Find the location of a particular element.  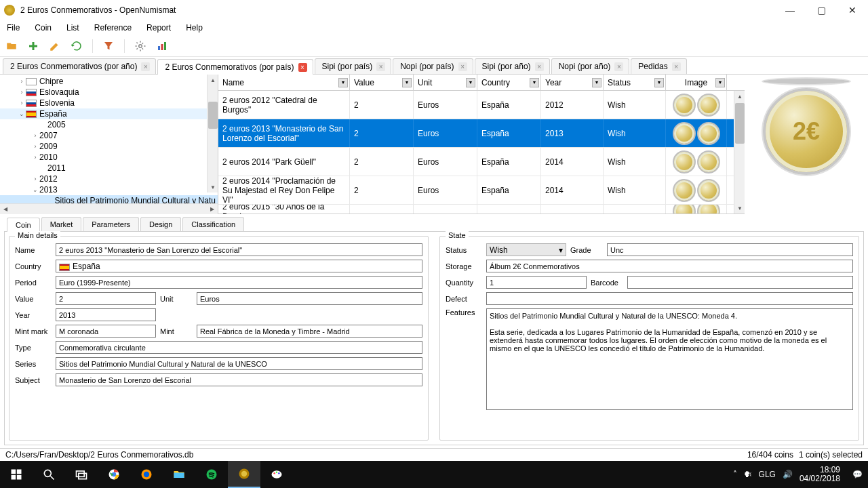

start-button is located at coordinates (16, 474).